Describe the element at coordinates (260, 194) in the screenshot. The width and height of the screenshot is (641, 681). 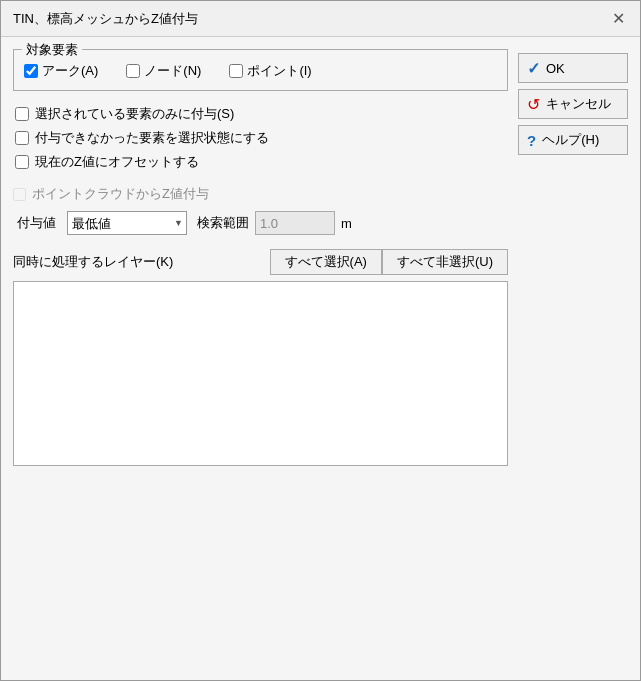
I see `point-cloud-header: ポイントクラウドからZ値付与` at that location.